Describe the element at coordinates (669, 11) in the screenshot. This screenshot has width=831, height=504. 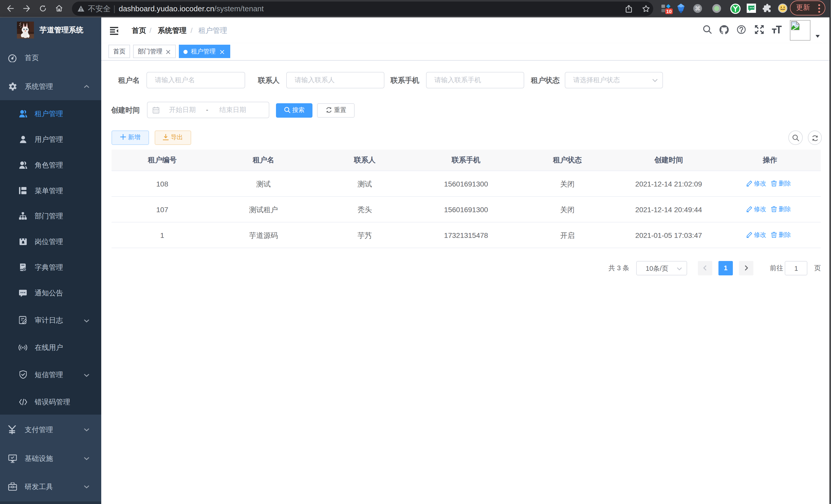
I see `svg-text: 10` at that location.